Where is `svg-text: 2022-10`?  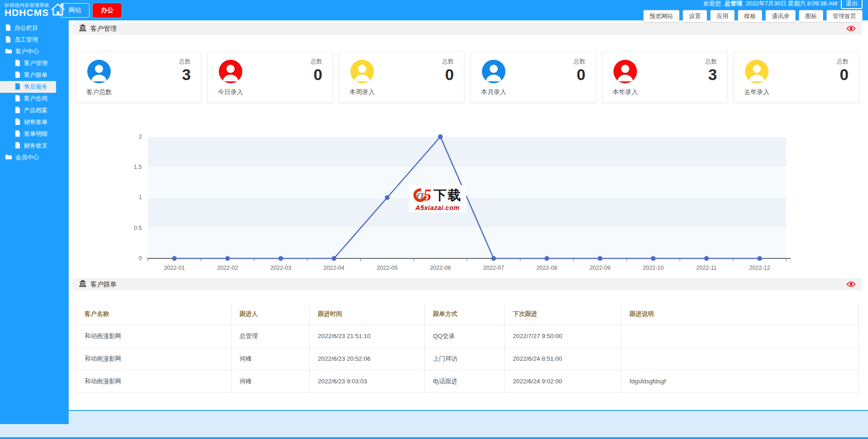
svg-text: 2022-10 is located at coordinates (653, 268).